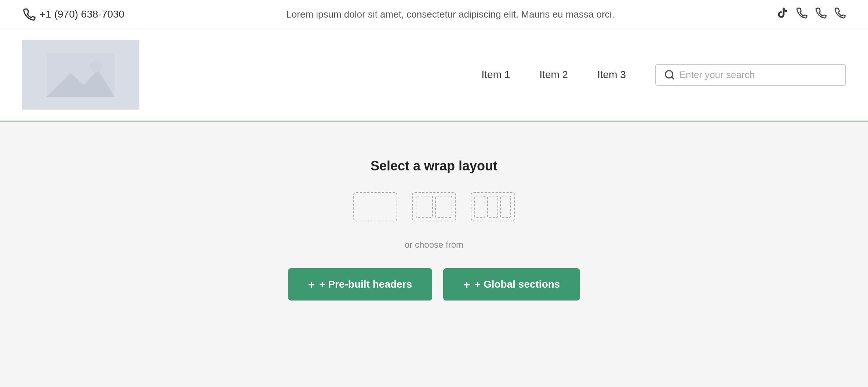  What do you see at coordinates (451, 15) in the screenshot?
I see `top-bar-center: Lorem ipsum dolor sit amet, consectetur …` at bounding box center [451, 15].